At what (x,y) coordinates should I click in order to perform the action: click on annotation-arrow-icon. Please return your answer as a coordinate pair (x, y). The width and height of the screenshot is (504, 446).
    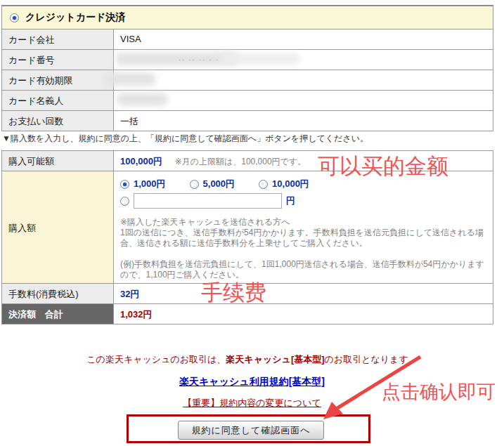
    Looking at the image, I should click on (366, 388).